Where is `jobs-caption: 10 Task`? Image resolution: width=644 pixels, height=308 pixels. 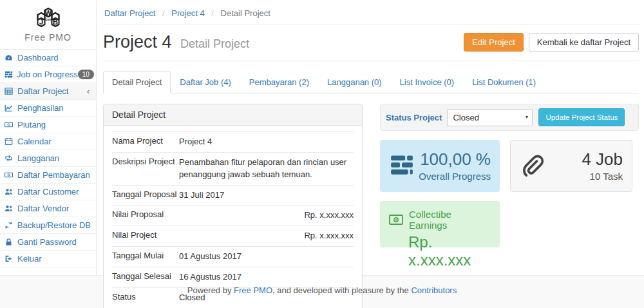 jobs-caption: 10 Task is located at coordinates (583, 177).